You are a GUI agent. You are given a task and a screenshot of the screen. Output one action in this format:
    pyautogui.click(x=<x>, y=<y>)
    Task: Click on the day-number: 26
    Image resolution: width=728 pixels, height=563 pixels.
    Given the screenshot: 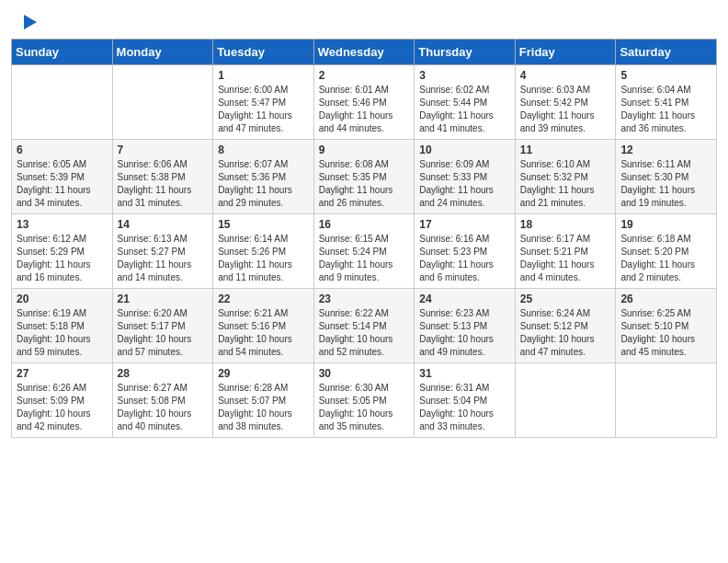 What is the action you would take?
    pyautogui.click(x=665, y=299)
    